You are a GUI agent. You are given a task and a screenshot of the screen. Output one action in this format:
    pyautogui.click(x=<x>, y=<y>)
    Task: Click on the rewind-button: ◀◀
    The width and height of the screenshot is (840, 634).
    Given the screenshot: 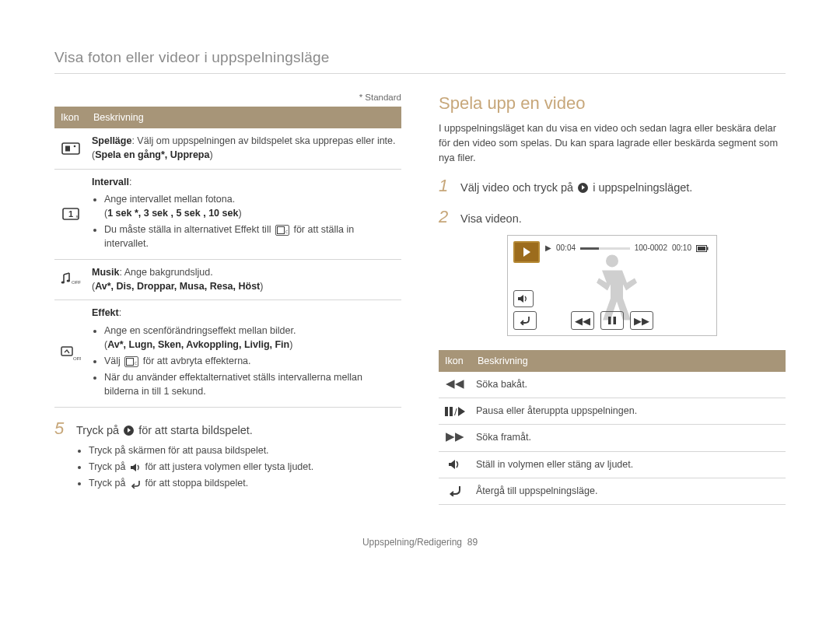 What is the action you would take?
    pyautogui.click(x=583, y=321)
    